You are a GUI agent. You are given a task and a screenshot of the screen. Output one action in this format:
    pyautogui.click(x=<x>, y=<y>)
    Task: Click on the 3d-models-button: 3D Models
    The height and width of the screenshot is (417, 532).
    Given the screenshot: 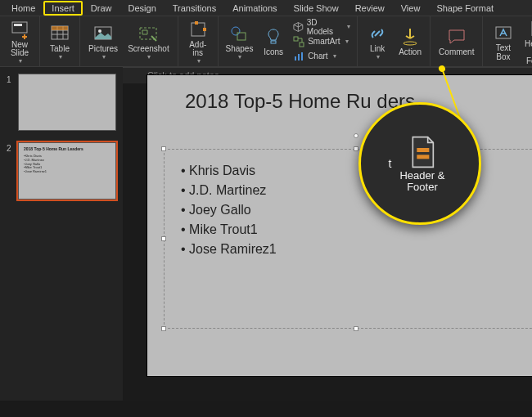 What is the action you would take?
    pyautogui.click(x=322, y=27)
    